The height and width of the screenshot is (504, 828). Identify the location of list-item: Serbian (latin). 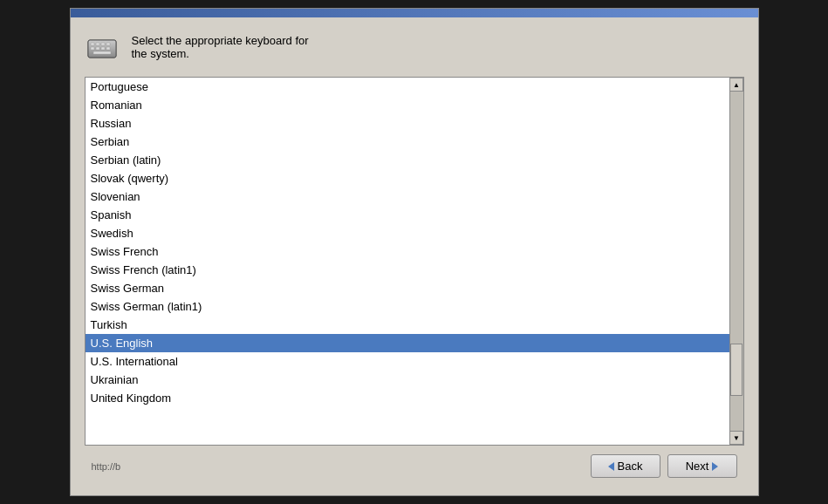
(407, 160).